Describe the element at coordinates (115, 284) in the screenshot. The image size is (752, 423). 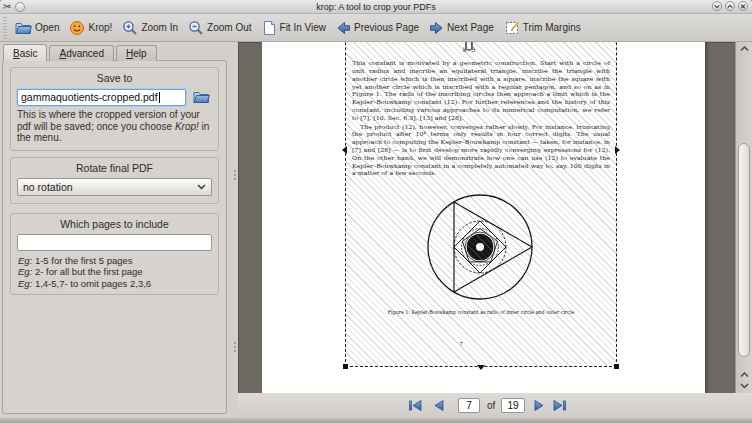
I see `example-line: Eg: 1,4-5,7- to omit pages 2,3,6` at that location.